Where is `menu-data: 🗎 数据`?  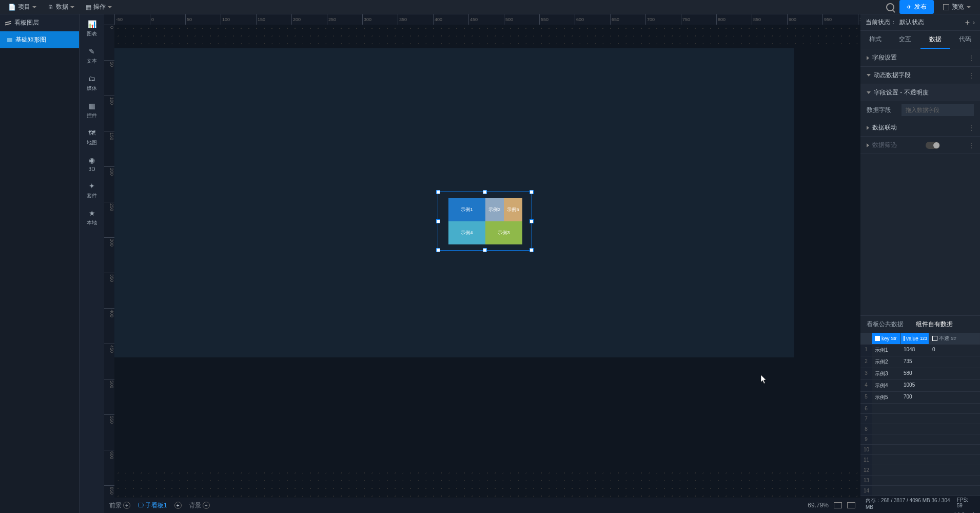
menu-data: 🗎 数据 is located at coordinates (61, 7).